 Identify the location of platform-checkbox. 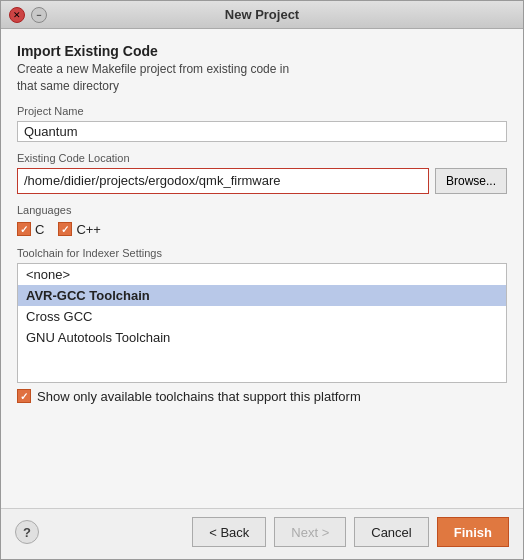
(24, 396).